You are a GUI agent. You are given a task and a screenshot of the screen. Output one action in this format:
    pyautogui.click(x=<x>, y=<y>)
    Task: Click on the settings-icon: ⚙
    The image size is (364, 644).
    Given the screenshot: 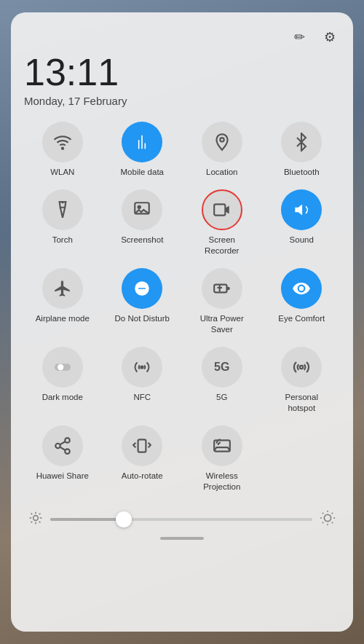 What is the action you would take?
    pyautogui.click(x=330, y=37)
    